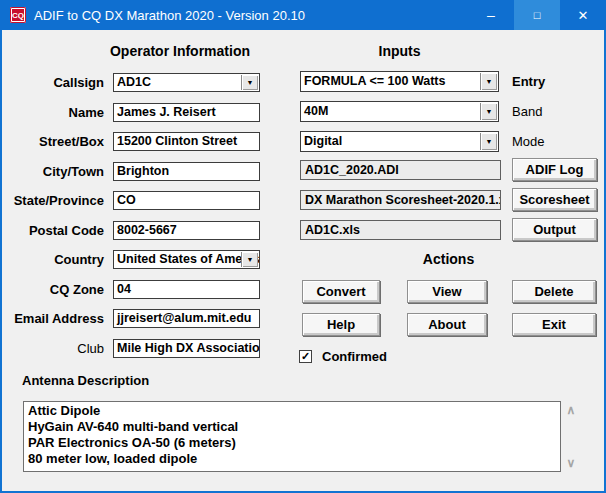  What do you see at coordinates (186, 112) in the screenshot?
I see `name-field: James J. Reisert` at bounding box center [186, 112].